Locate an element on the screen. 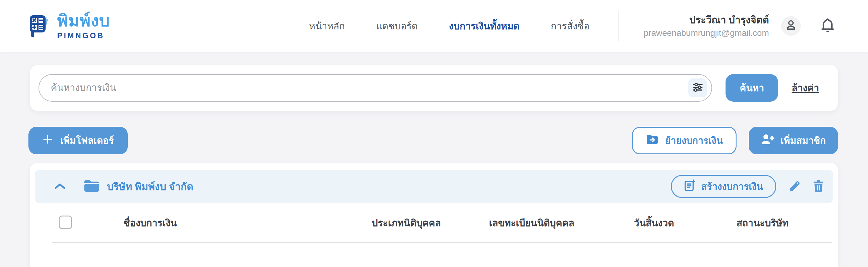 The image size is (868, 267). column-header-company-status: สถานะบริษัท is located at coordinates (763, 223).